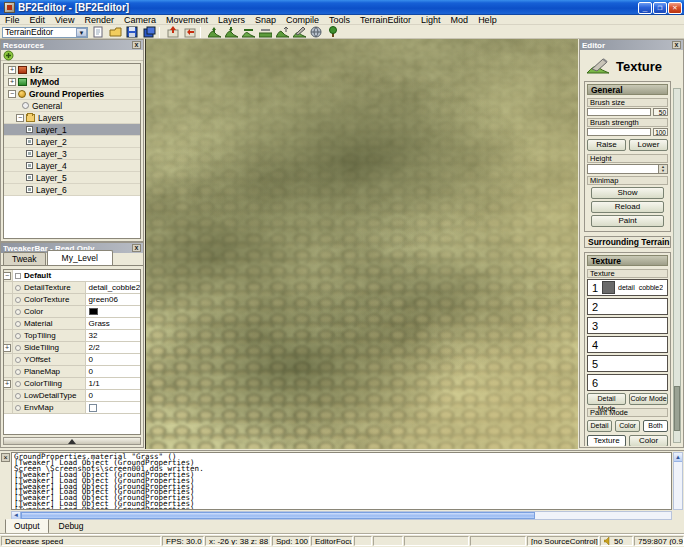  I want to click on texture-slot-5: 5, so click(628, 364).